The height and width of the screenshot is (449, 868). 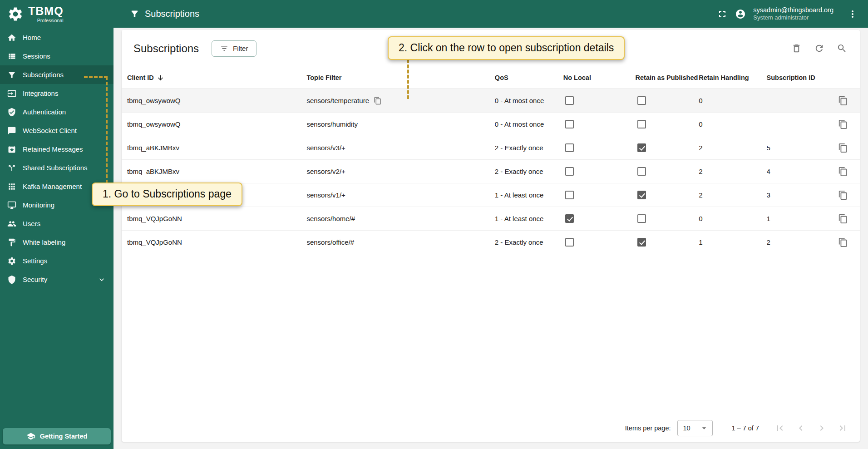 I want to click on subscription-id-cell: 4, so click(x=800, y=172).